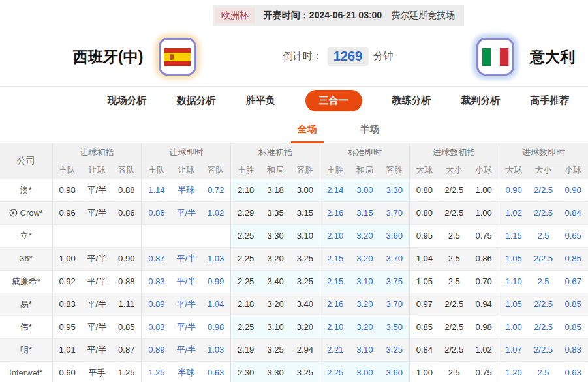 This screenshot has height=382, width=588. What do you see at coordinates (322, 16) in the screenshot?
I see `kickoff-time: 开赛时间：2024-06-21 03:00` at bounding box center [322, 16].